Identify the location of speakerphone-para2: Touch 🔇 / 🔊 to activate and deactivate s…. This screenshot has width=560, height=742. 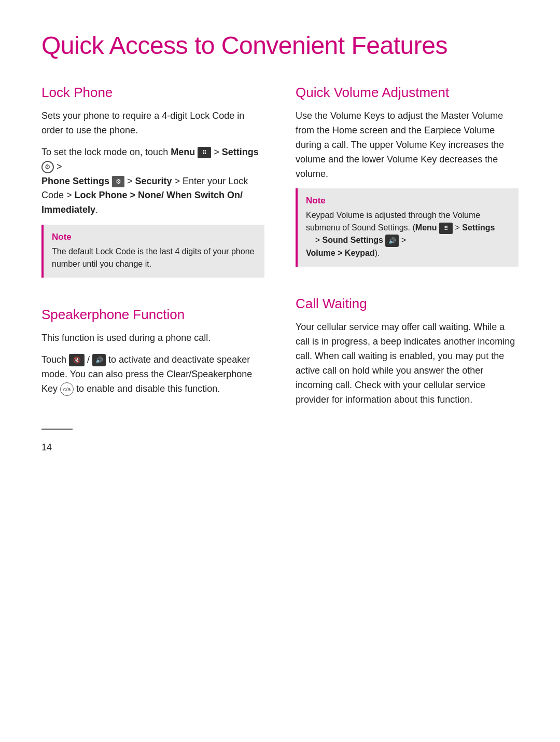
(153, 375).